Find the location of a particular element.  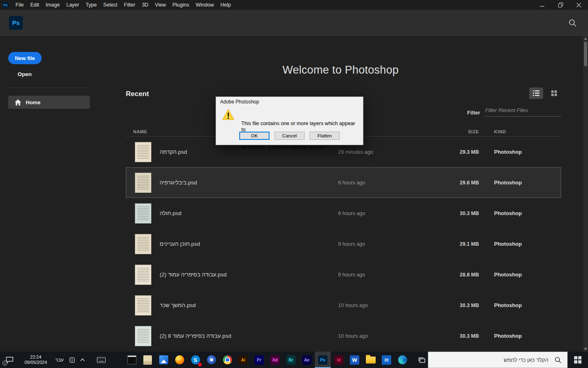

clock-time: 22:24 is located at coordinates (36, 357).